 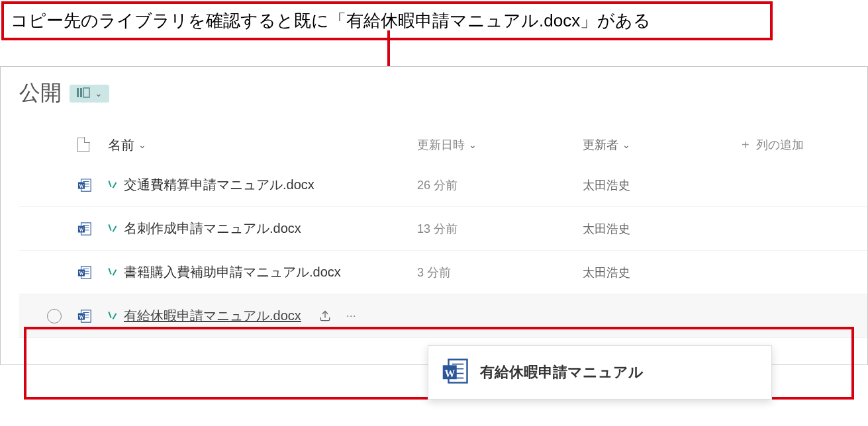 I want to click on row-select, so click(x=54, y=316).